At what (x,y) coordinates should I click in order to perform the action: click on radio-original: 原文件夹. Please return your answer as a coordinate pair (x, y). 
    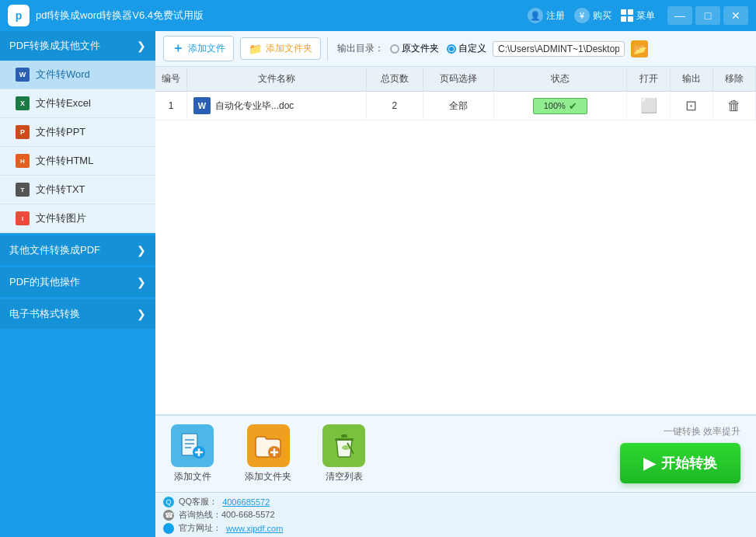
    Looking at the image, I should click on (415, 48).